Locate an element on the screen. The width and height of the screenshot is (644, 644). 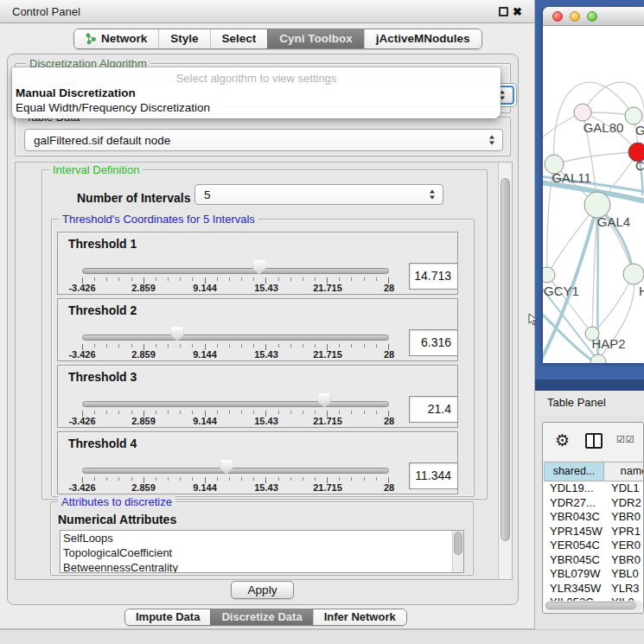
table-cell: YBL0 is located at coordinates (622, 574).